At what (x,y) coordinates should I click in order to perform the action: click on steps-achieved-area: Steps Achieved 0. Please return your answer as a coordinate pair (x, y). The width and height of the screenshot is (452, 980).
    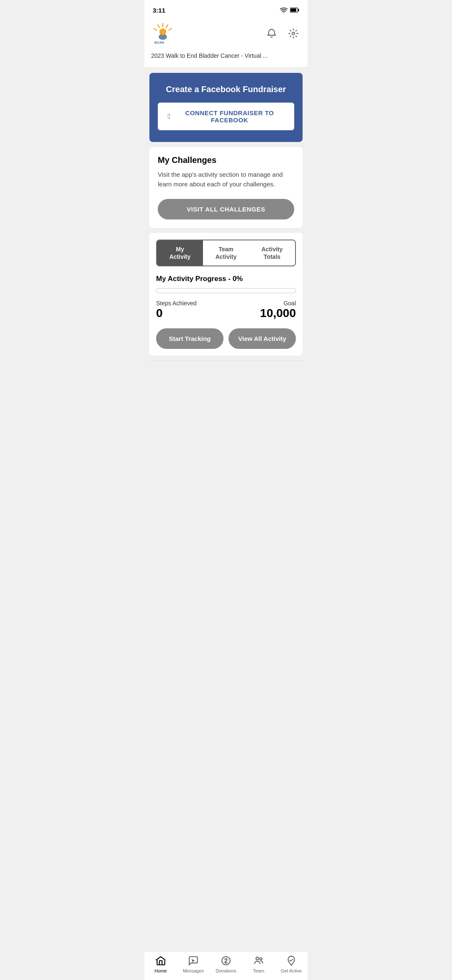
    Looking at the image, I should click on (177, 310).